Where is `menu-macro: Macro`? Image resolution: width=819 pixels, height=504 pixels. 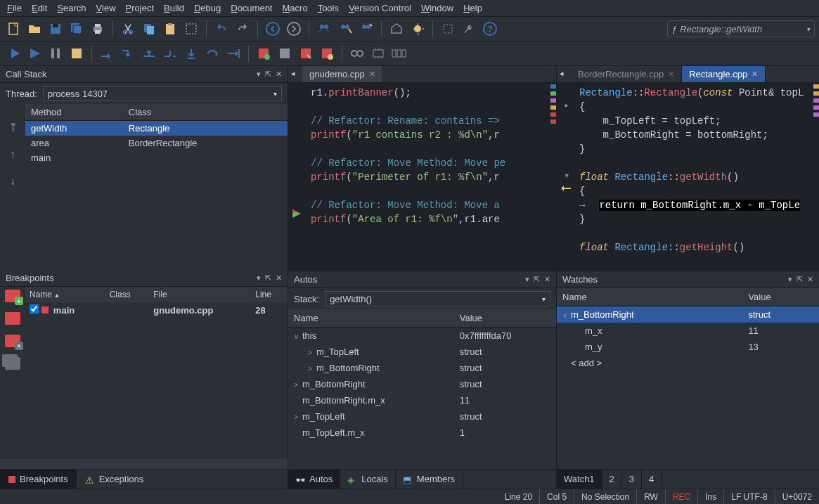 menu-macro: Macro is located at coordinates (295, 8).